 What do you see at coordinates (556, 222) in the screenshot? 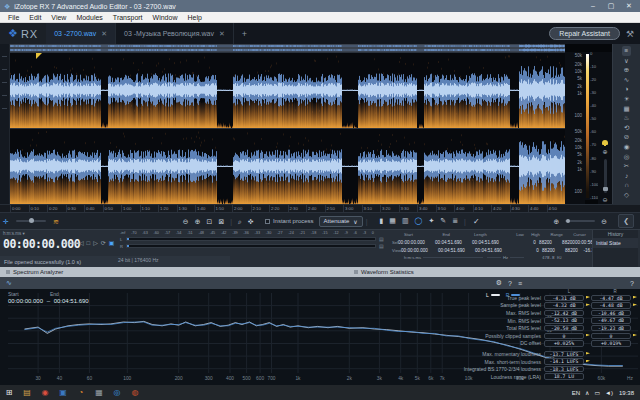
I see `hzoom-in-icon: ⊕` at bounding box center [556, 222].